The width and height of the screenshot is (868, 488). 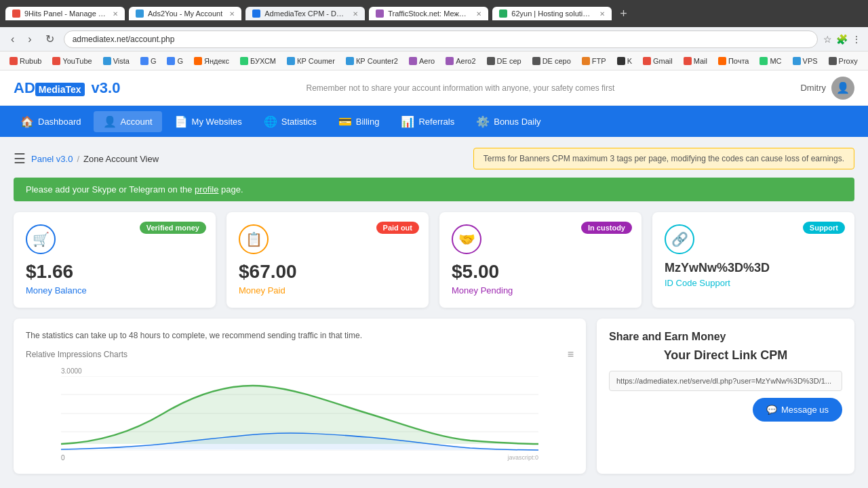 I want to click on card-money-paid: Paid out 📋 $67.00 Money Paid, so click(x=328, y=260).